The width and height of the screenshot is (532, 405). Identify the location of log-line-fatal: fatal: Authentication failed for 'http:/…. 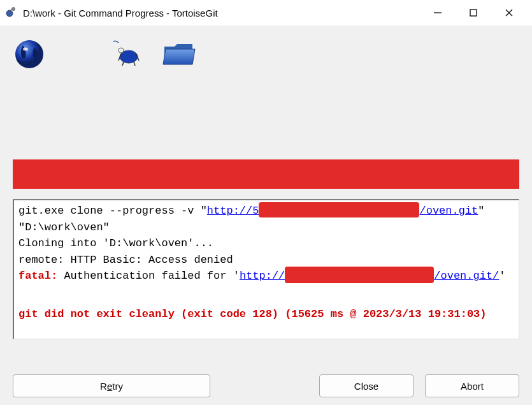
(266, 276).